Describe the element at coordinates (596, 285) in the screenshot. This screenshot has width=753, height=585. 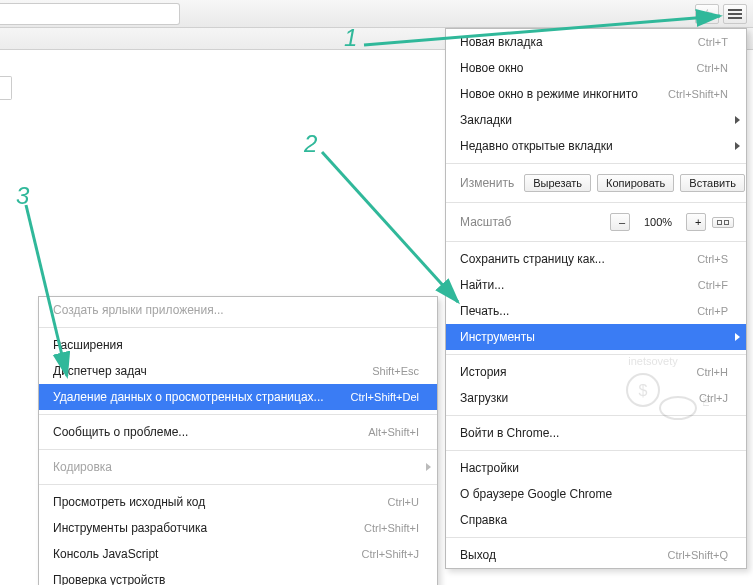
I see `menu-find: Найти... Ctrl+F` at that location.